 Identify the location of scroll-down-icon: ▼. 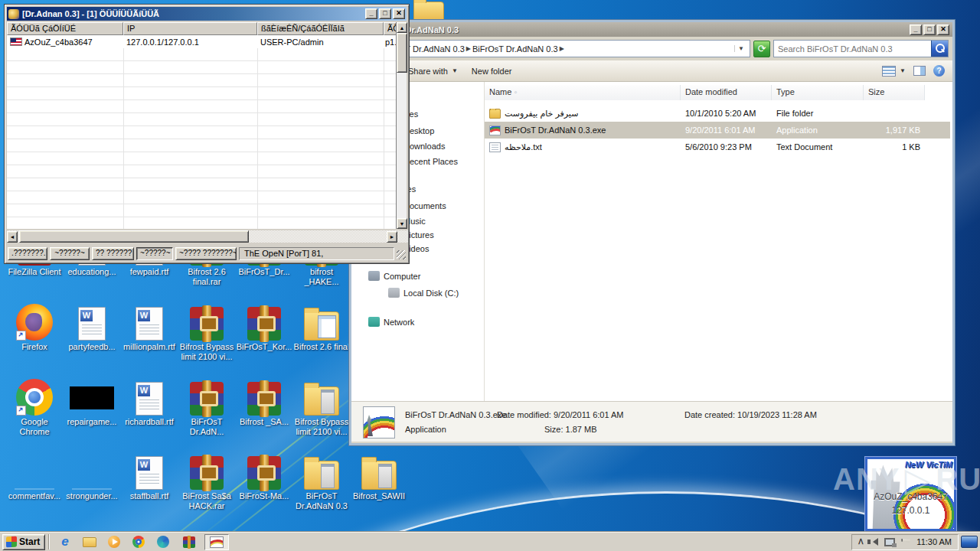
(402, 223).